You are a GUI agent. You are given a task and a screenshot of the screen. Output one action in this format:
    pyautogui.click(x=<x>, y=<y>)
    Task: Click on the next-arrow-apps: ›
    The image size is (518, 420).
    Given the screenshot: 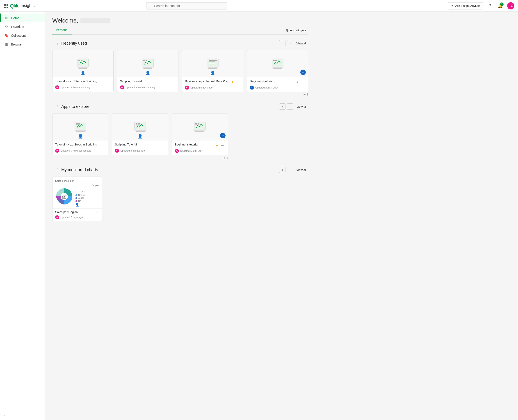 What is the action you would take?
    pyautogui.click(x=290, y=106)
    